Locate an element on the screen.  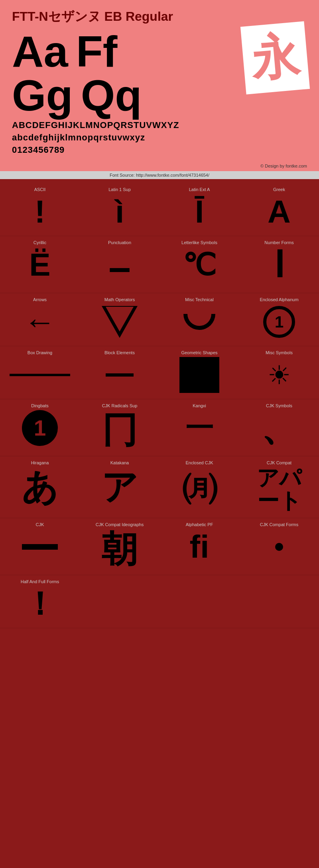
label-cjkcompatforms: CJK Compat Forms is located at coordinates (279, 525).